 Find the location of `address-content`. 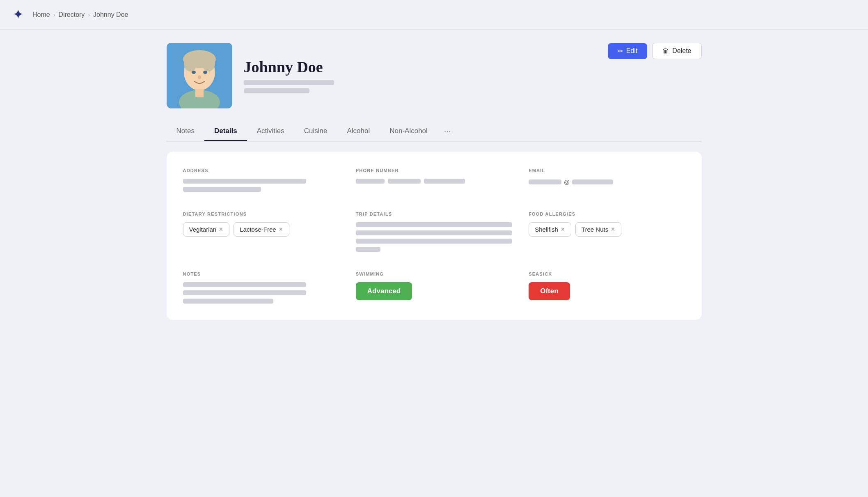

address-content is located at coordinates (261, 185).